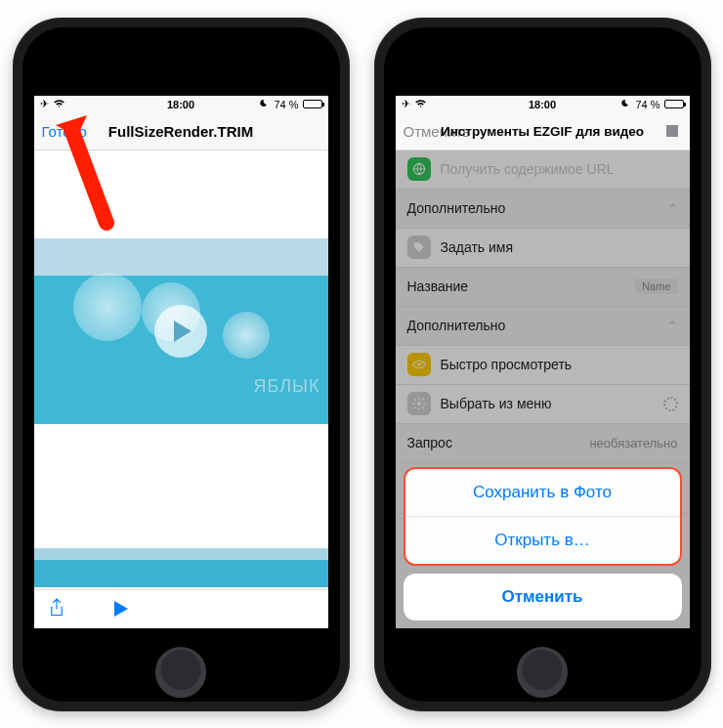 The height and width of the screenshot is (728, 723). I want to click on action-sheet: Сохранить в Фото Открыть в… Отменить, so click(543, 543).